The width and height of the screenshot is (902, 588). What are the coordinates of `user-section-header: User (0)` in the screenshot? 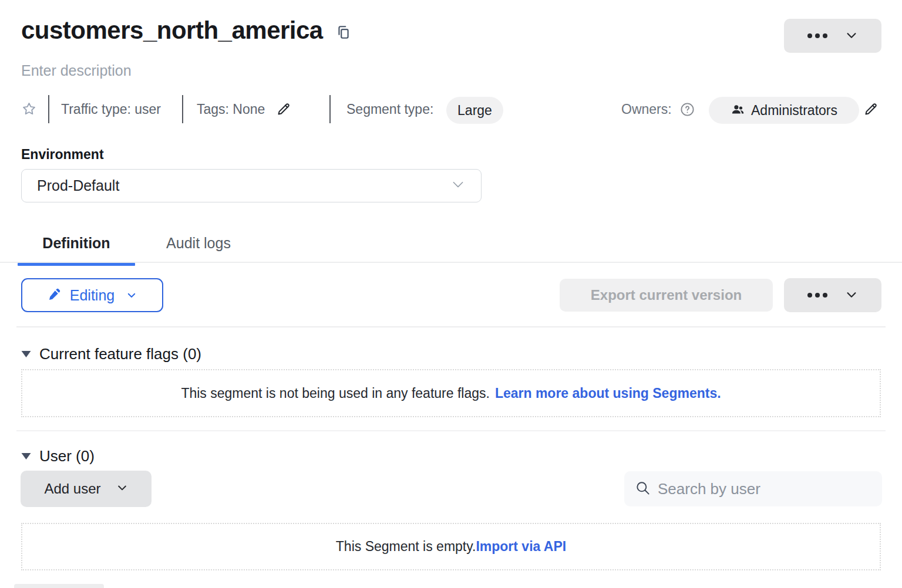 It's located at (58, 457).